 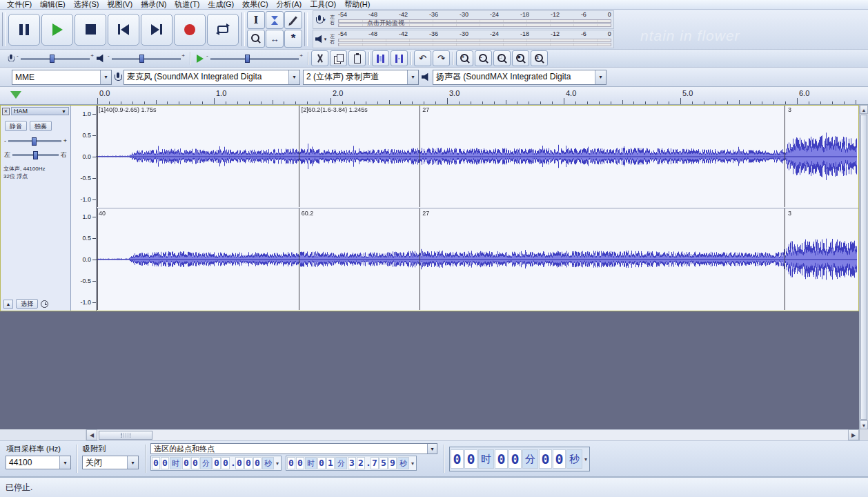 What do you see at coordinates (55, 59) in the screenshot?
I see `recording-volume-slider: -+` at bounding box center [55, 59].